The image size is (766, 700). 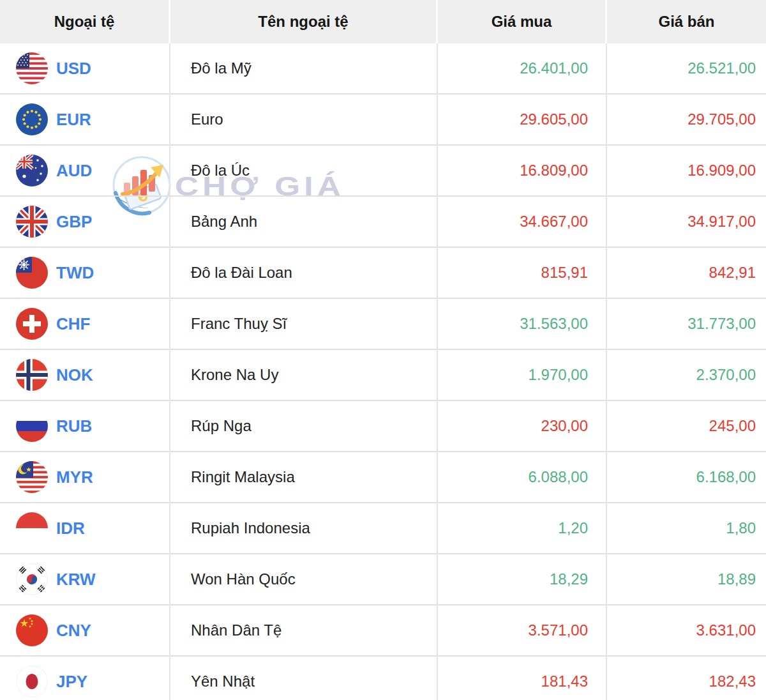 What do you see at coordinates (74, 69) in the screenshot?
I see `currency-code-link: USD` at bounding box center [74, 69].